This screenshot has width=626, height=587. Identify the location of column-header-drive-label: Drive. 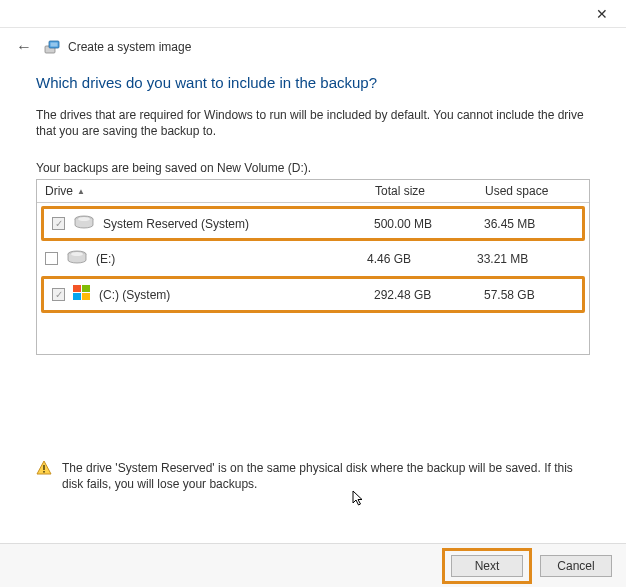
(59, 191).